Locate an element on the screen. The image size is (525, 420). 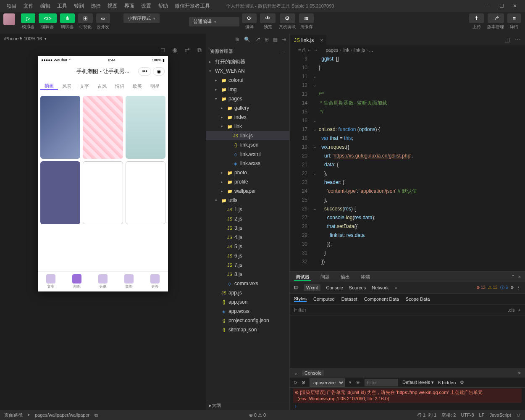
menu-item: 项目 is located at coordinates (12, 6).